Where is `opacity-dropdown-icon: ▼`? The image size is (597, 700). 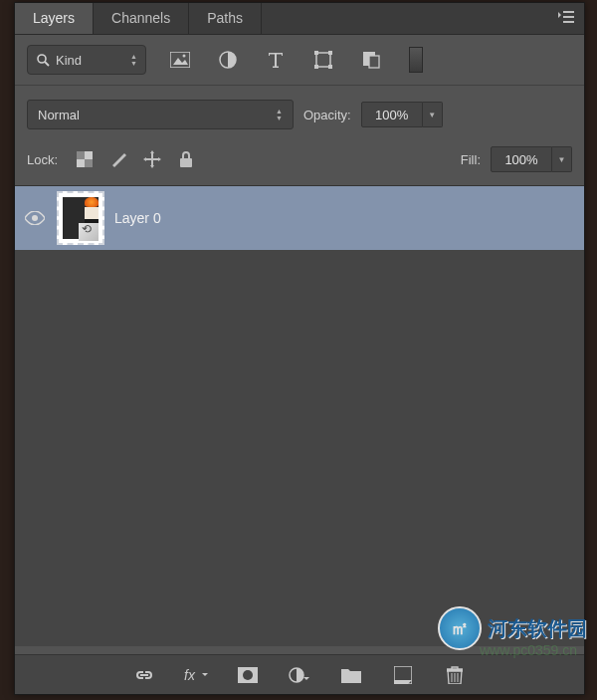
opacity-dropdown-icon: ▼ is located at coordinates (433, 115).